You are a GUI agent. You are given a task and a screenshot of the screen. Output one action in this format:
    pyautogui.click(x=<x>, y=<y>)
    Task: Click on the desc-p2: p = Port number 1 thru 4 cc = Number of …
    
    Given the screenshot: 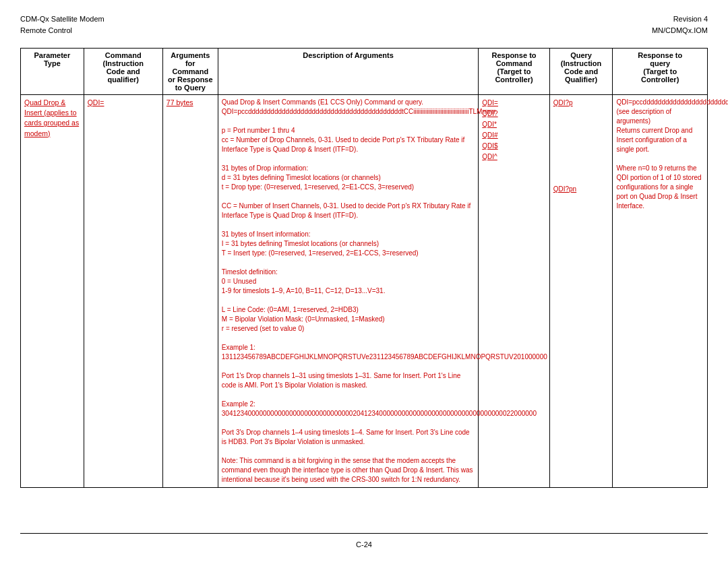 What is the action you would take?
    pyautogui.click(x=348, y=140)
    